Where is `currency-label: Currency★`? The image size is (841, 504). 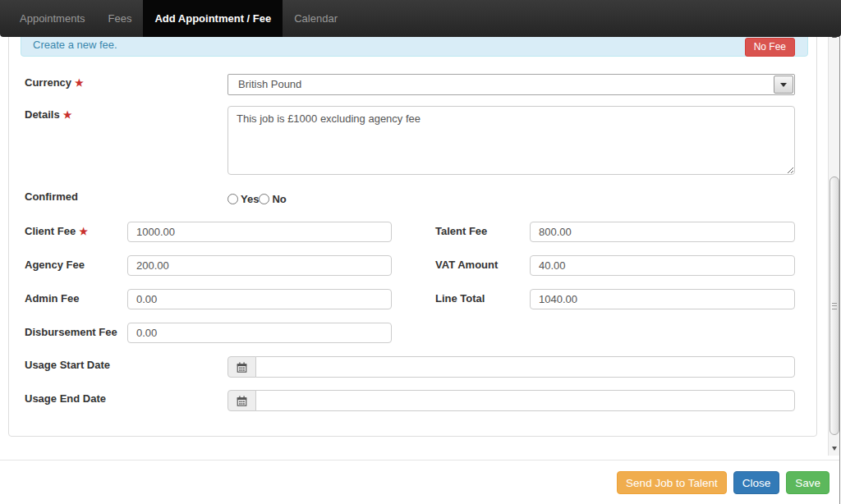 currency-label: Currency★ is located at coordinates (54, 82).